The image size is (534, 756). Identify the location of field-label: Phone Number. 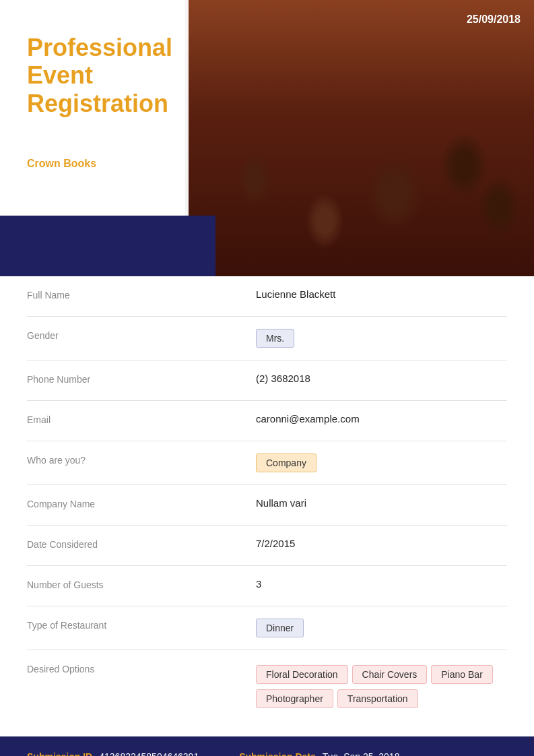
(141, 379).